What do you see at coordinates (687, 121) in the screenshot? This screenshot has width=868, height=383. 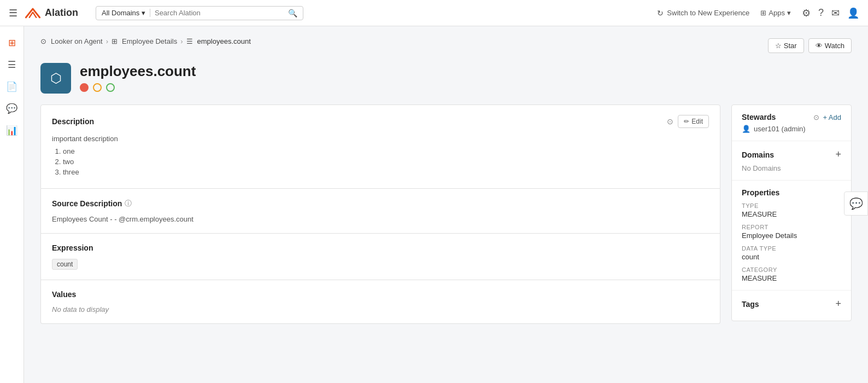 I see `pencil-icon: ✏` at bounding box center [687, 121].